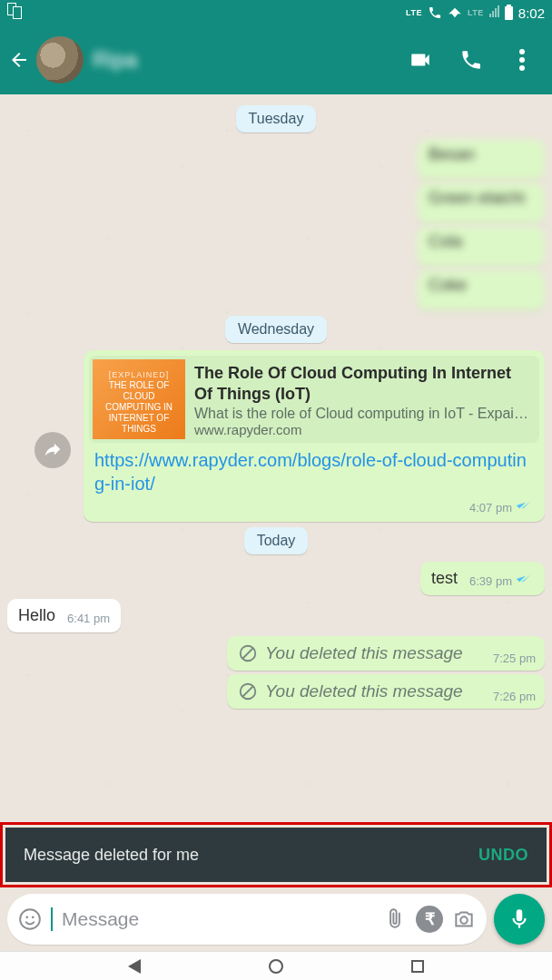 This screenshot has width=552, height=980. I want to click on nav-recents-button, so click(418, 966).